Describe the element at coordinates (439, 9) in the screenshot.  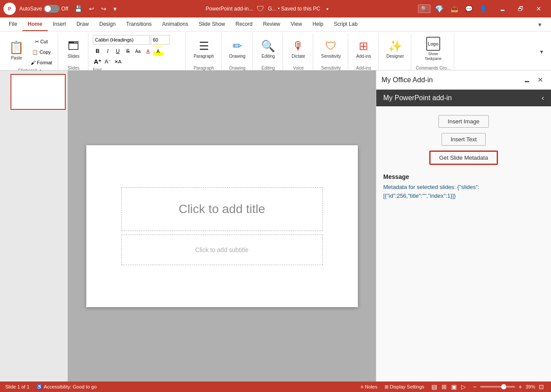
I see `office-copilot-btn: 💎` at that location.